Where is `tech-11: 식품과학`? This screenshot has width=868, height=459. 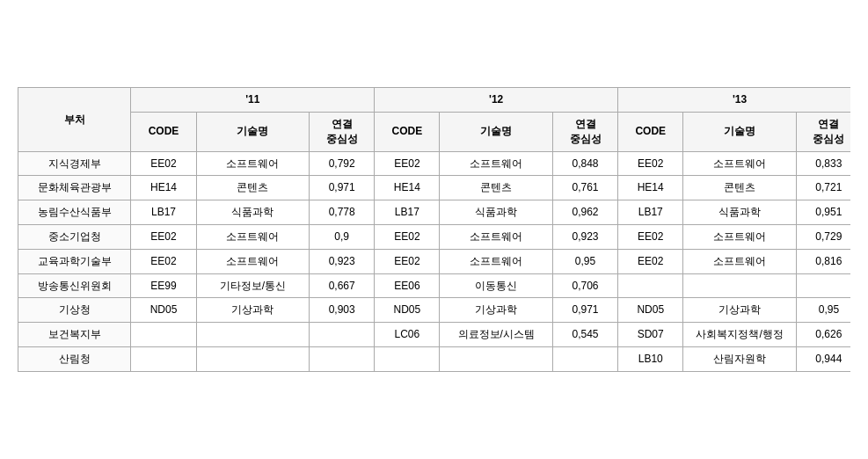 tech-11: 식품과학 is located at coordinates (252, 213).